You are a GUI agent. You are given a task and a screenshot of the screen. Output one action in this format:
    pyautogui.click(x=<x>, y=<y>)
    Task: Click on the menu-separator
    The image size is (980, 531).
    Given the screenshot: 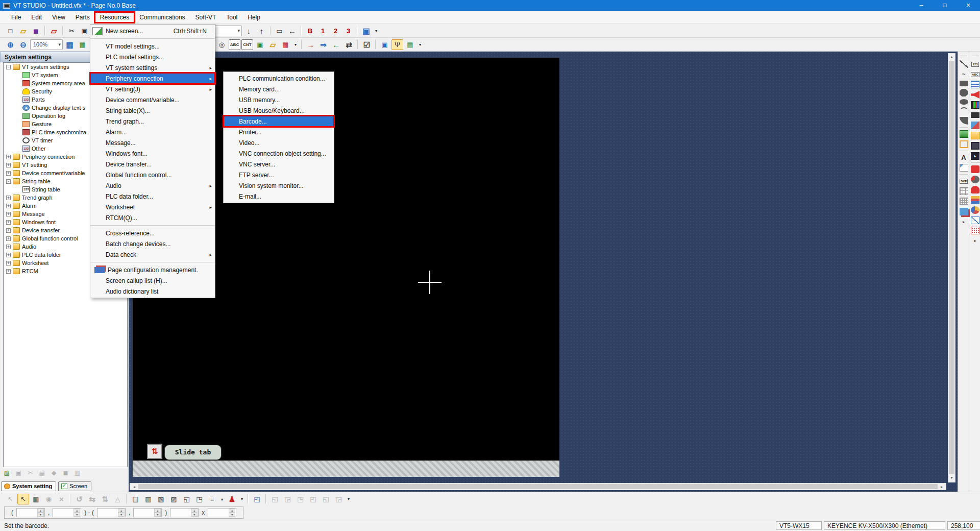 What is the action you would take?
    pyautogui.click(x=153, y=226)
    